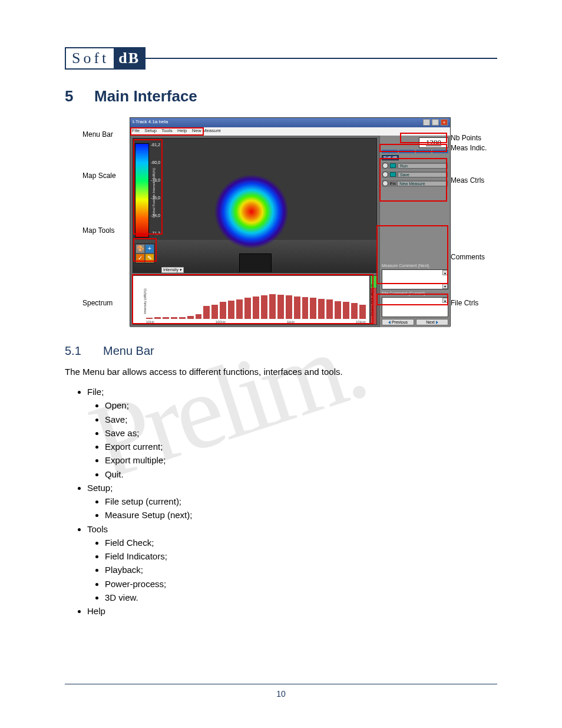 The width and height of the screenshot is (562, 728). What do you see at coordinates (301, 584) in the screenshot?
I see `list-item: Power-process;` at bounding box center [301, 584].